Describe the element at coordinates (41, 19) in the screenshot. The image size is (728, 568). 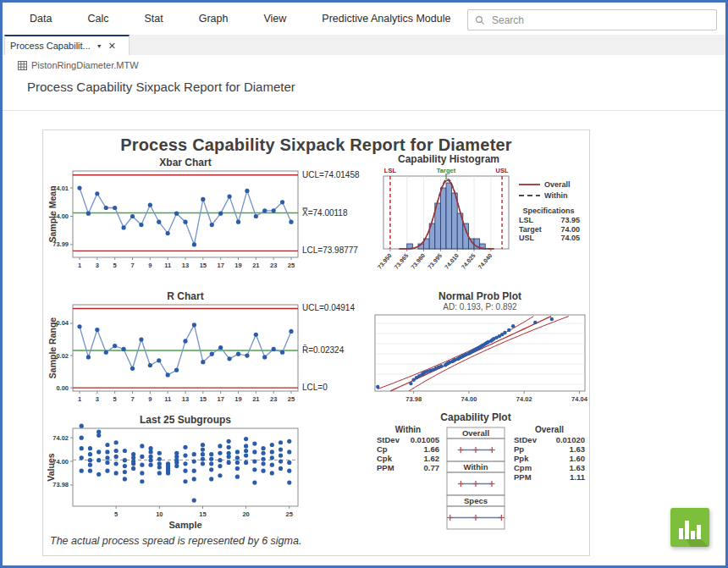
I see `menu-data: Data` at that location.